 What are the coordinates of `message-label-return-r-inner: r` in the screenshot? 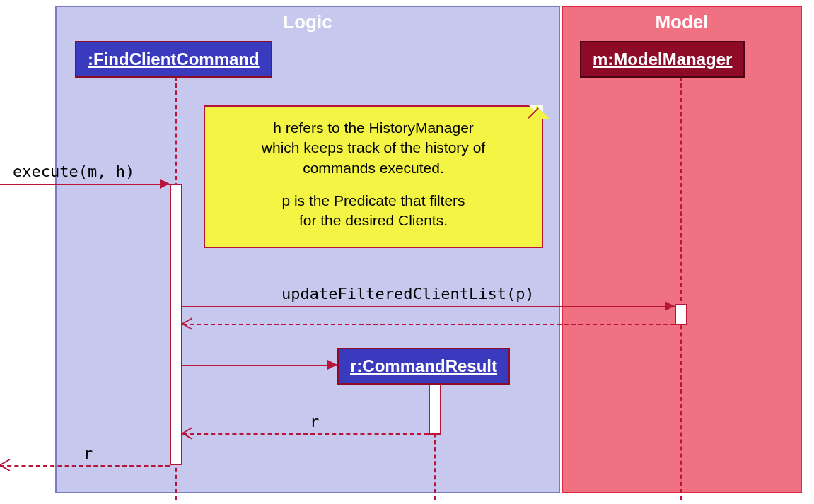 It's located at (314, 421).